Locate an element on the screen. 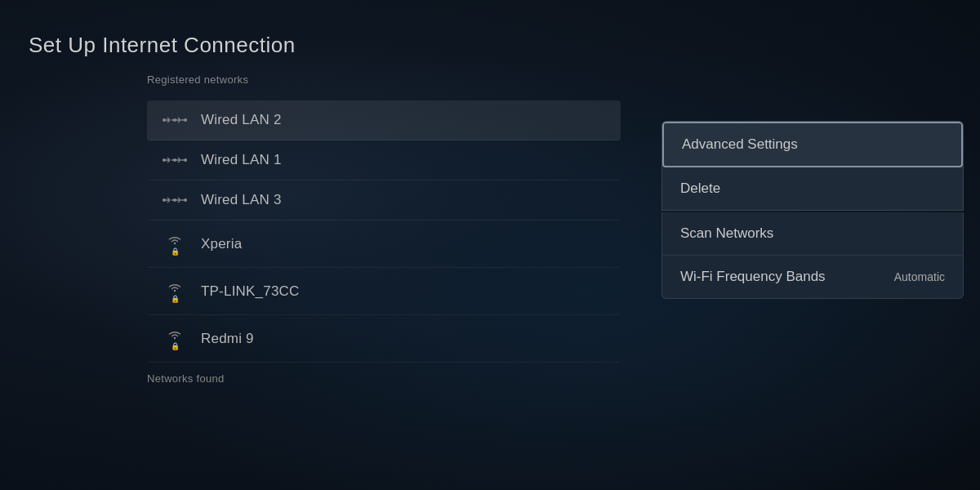 The height and width of the screenshot is (490, 980). scan-networks-label: Scan Networks is located at coordinates (727, 234).